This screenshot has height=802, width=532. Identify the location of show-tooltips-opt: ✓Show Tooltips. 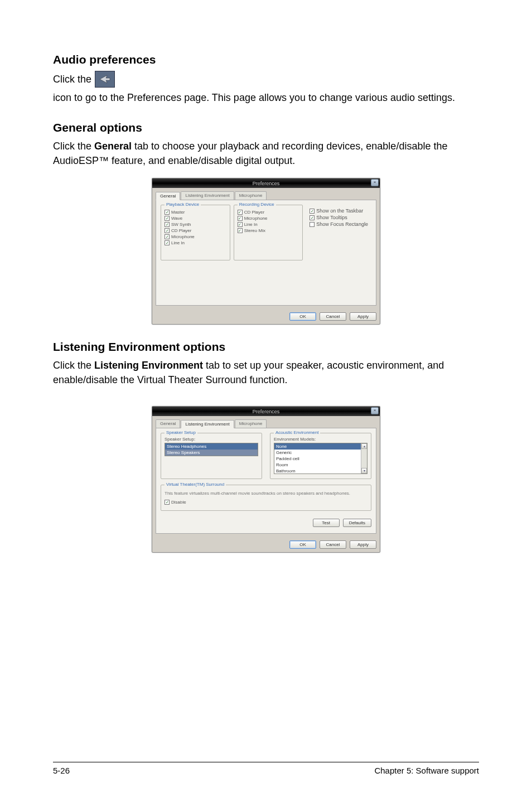
(340, 218).